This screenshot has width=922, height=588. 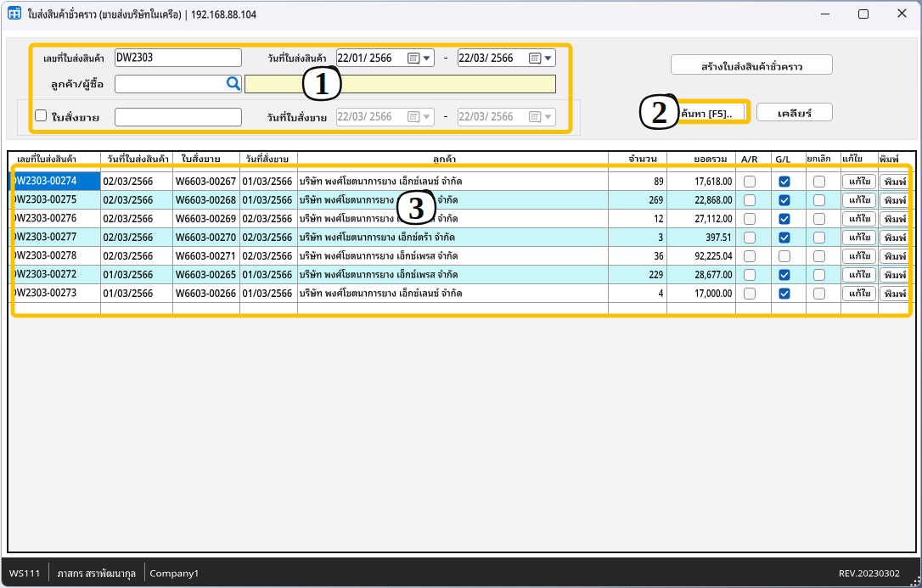 I want to click on svg-text: 1, so click(x=323, y=83).